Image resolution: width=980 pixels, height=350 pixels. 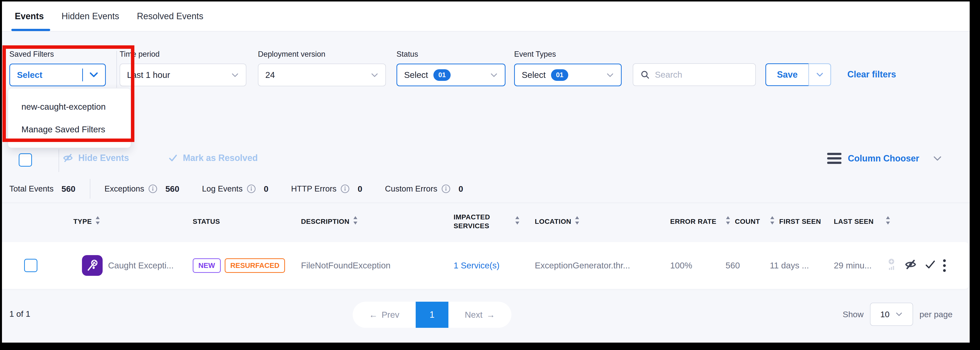 I want to click on row-impacted-services-link: 1 Service(s), so click(x=492, y=265).